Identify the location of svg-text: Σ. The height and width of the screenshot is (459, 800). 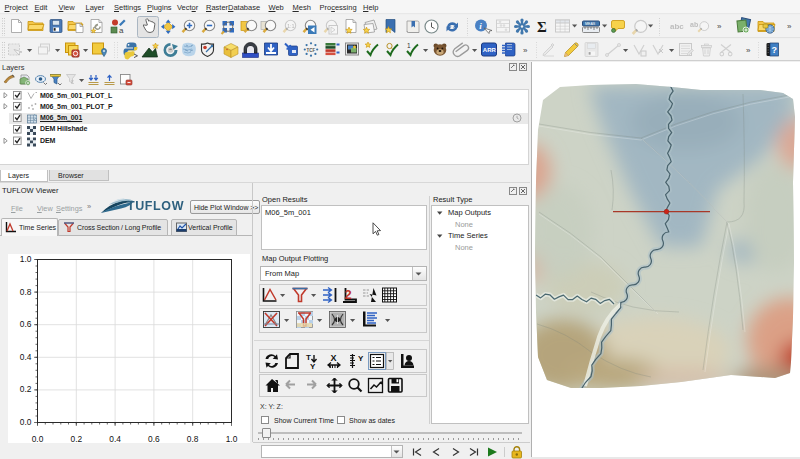
(542, 27).